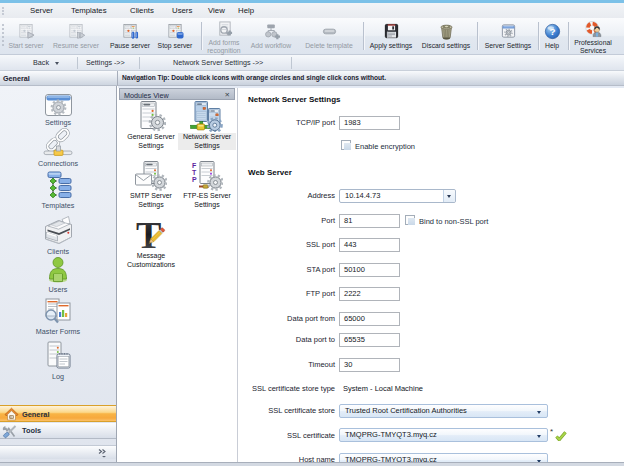  Describe the element at coordinates (194, 172) in the screenshot. I see `svg-text: T` at that location.